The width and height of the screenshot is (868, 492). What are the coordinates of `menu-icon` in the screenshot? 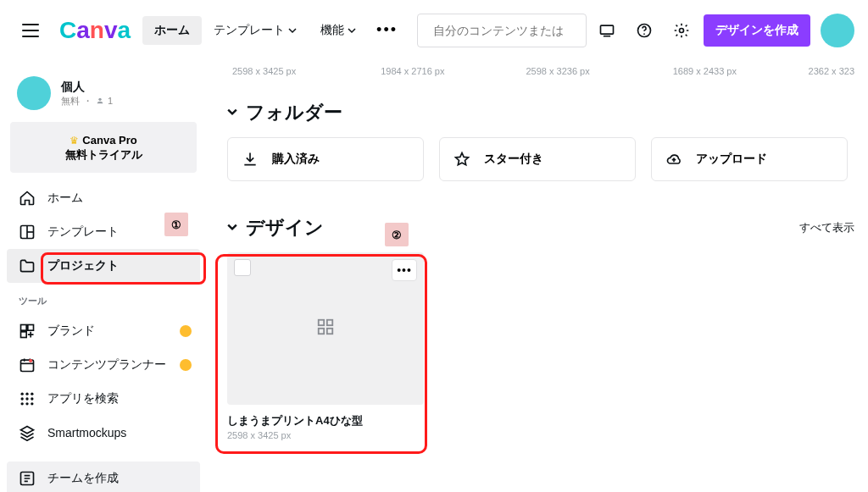 It's located at (31, 30).